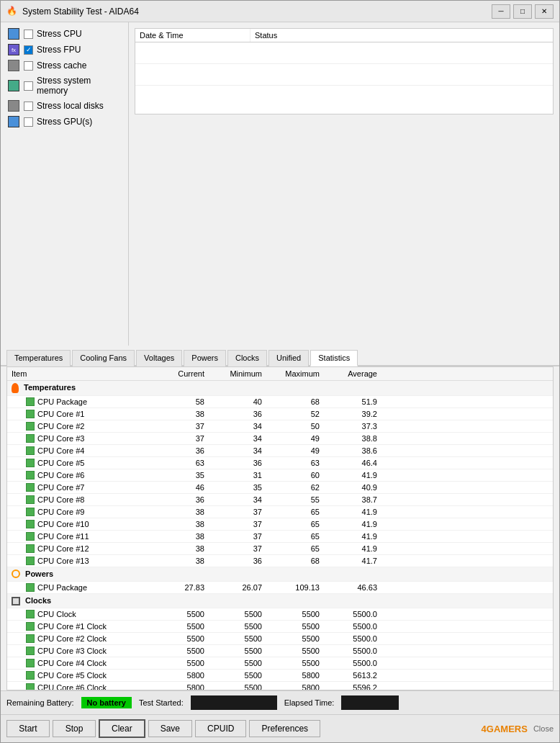  What do you see at coordinates (280, 451) in the screenshot?
I see `table-row: CPU Core #4 36 34 49 38.6` at bounding box center [280, 451].